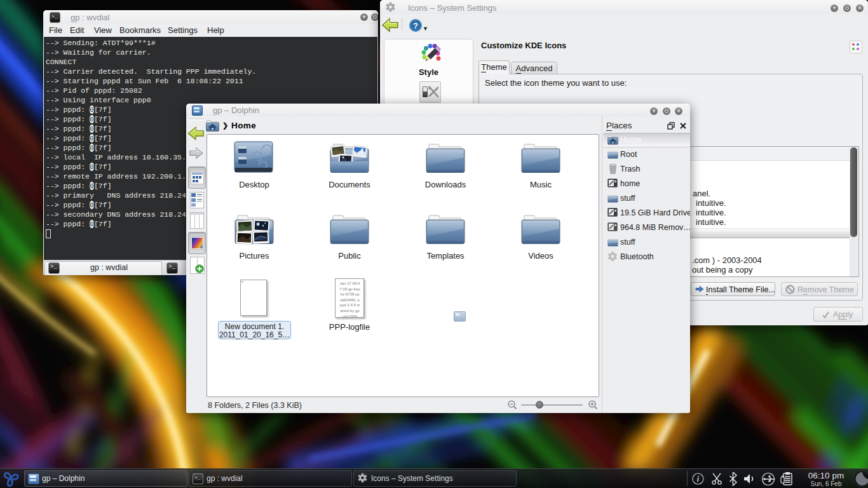 This screenshot has height=488, width=868. What do you see at coordinates (698, 479) in the screenshot?
I see `svg-text: i` at bounding box center [698, 479].